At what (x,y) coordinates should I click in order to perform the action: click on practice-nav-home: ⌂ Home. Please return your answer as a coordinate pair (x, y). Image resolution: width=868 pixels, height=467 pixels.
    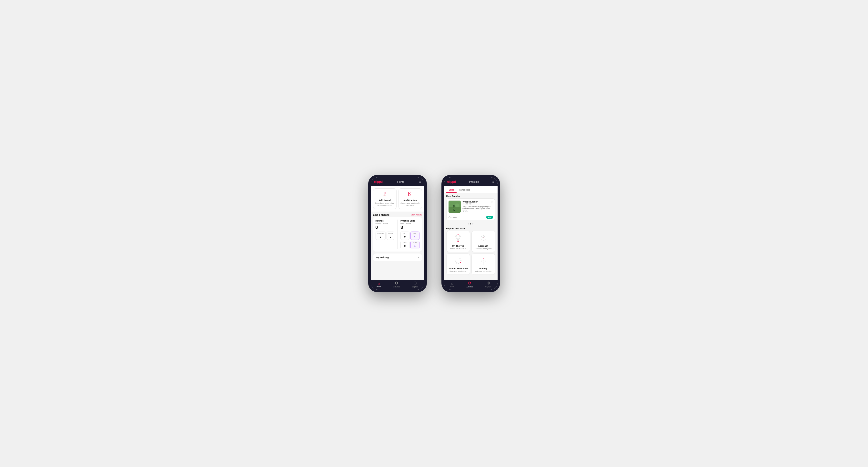
    Looking at the image, I should click on (452, 284).